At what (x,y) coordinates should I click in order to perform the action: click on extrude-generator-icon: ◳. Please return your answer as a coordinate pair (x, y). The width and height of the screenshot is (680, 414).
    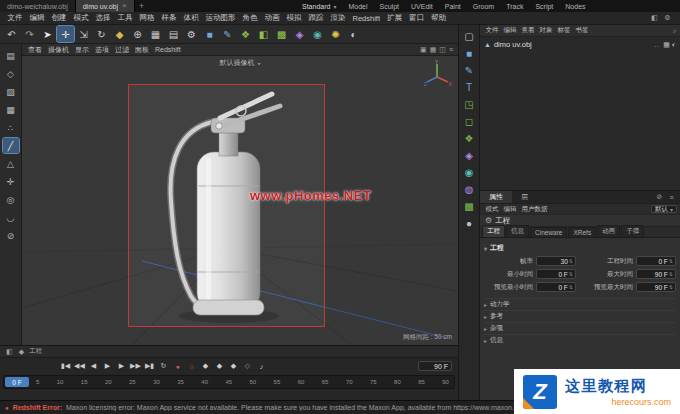
    Looking at the image, I should click on (470, 104).